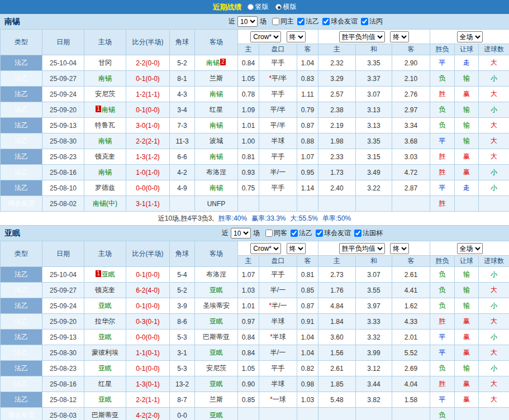 This screenshot has width=509, height=420. Describe the element at coordinates (411, 50) in the screenshot. I see `col-odds-away: 客` at that location.